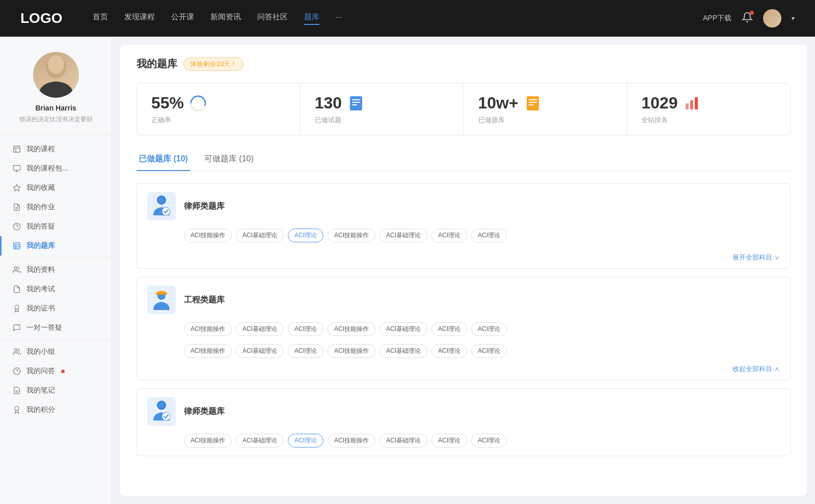 The width and height of the screenshot is (815, 504). Describe the element at coordinates (747, 18) in the screenshot. I see `notification-bell` at that location.